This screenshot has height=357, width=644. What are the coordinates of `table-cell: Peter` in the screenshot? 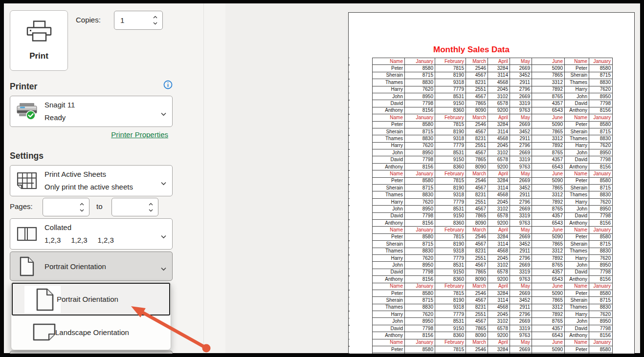 It's located at (577, 237).